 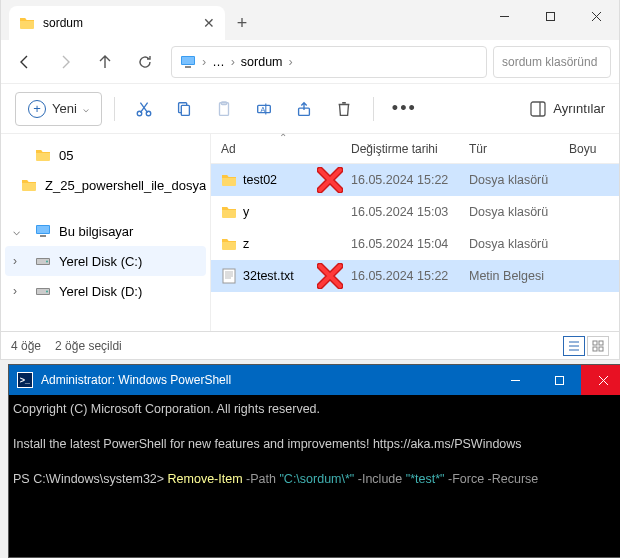 I want to click on up-button, so click(x=105, y=62).